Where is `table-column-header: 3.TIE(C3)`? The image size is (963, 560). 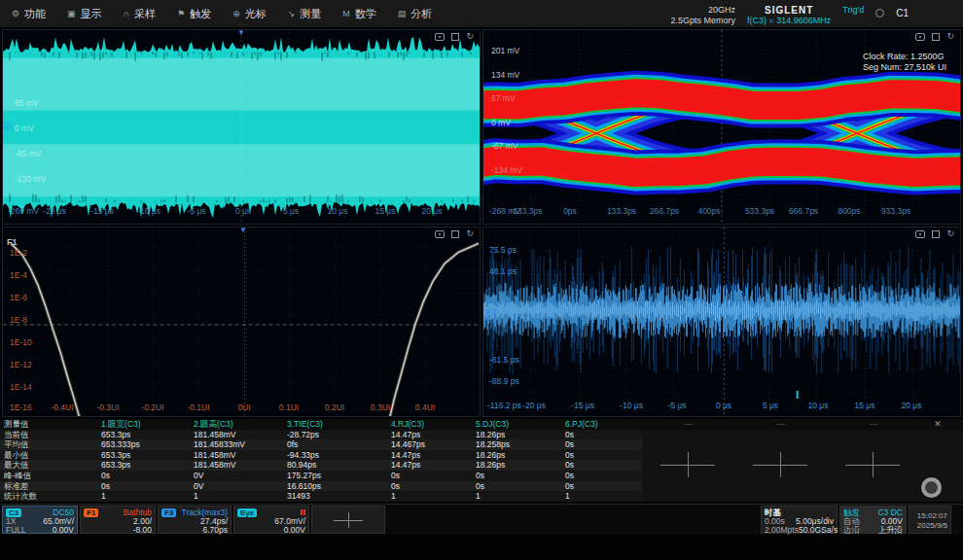
table-column-header: 3.TIE(C3) is located at coordinates (335, 424).